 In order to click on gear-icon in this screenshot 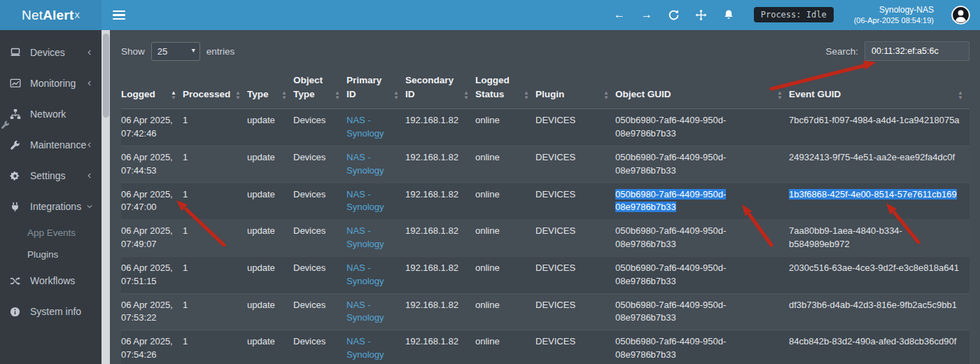, I will do `click(18, 176)`.